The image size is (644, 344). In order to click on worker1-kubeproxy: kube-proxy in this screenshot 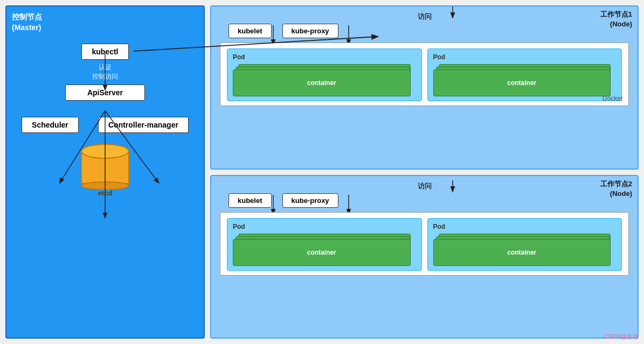, I will do `click(310, 31)`.